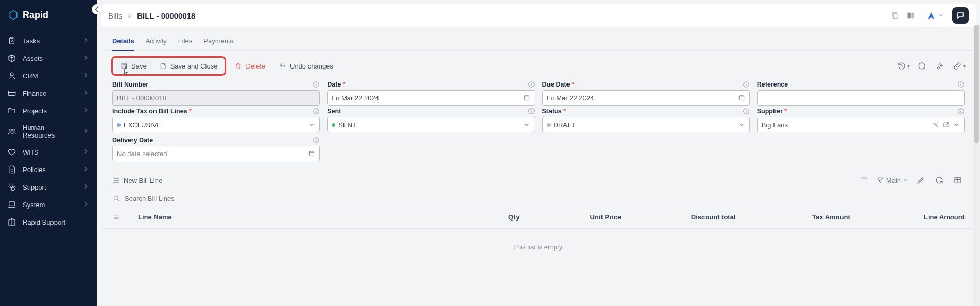  Describe the element at coordinates (946, 125) in the screenshot. I see `open-icon` at that location.